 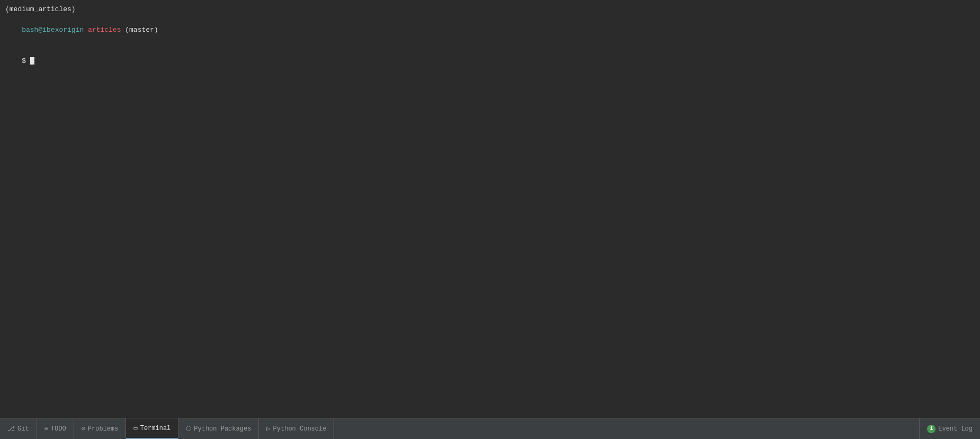 What do you see at coordinates (627, 428) in the screenshot?
I see `tab-spacer` at bounding box center [627, 428].